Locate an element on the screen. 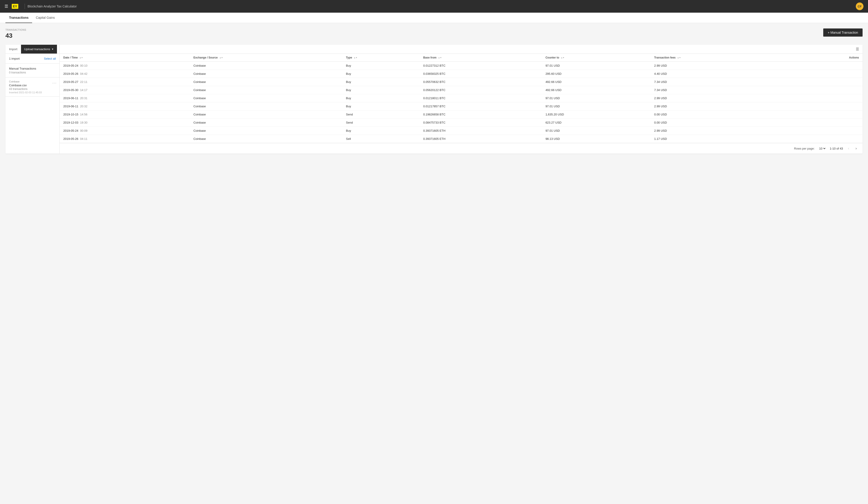 This screenshot has width=868, height=504. sidebar-content: 1 import Select all Manual Transactions … is located at coordinates (32, 75).